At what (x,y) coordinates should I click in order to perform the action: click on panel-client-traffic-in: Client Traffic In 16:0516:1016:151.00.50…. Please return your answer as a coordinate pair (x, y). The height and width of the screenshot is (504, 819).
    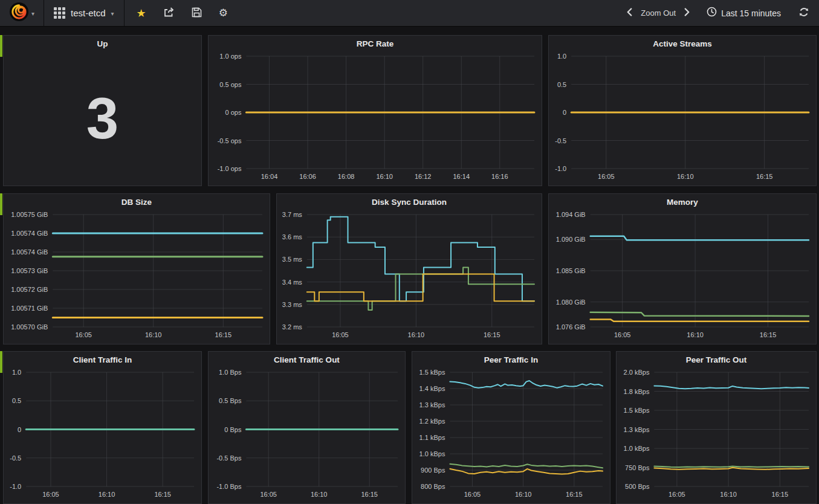
    Looking at the image, I should click on (103, 428).